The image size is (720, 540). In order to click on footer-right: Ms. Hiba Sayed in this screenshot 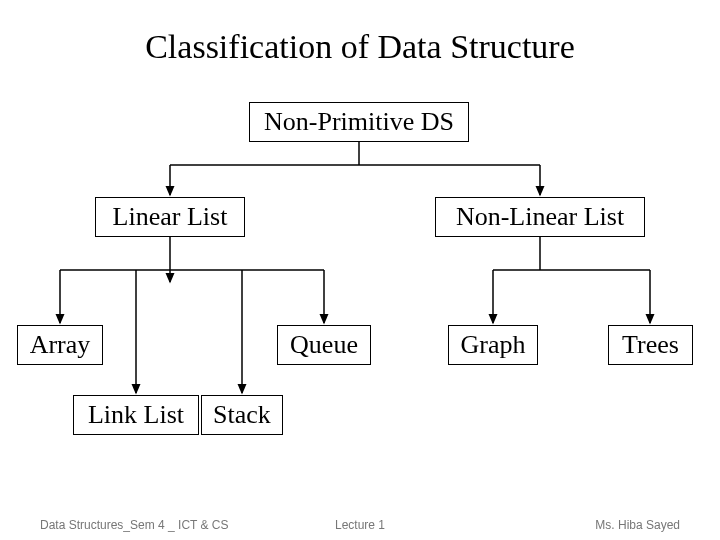, I will do `click(638, 525)`.